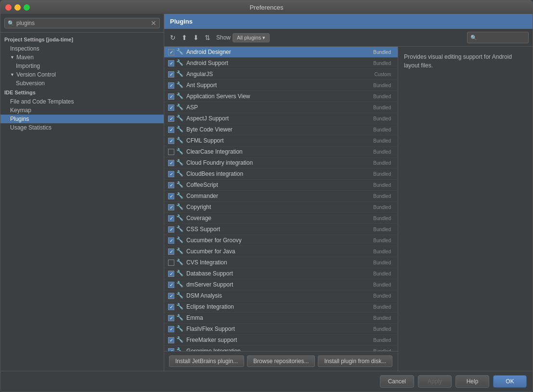 The height and width of the screenshot is (392, 533). Describe the element at coordinates (82, 128) in the screenshot. I see `sidebar-item-usage-statistics: Usage Statistics` at that location.